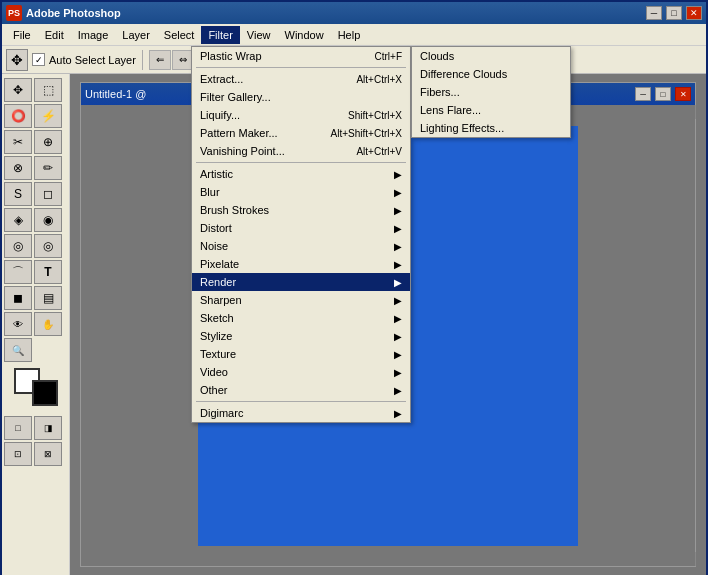 The image size is (708, 575). I want to click on screen-mode: ⊡, so click(18, 454).